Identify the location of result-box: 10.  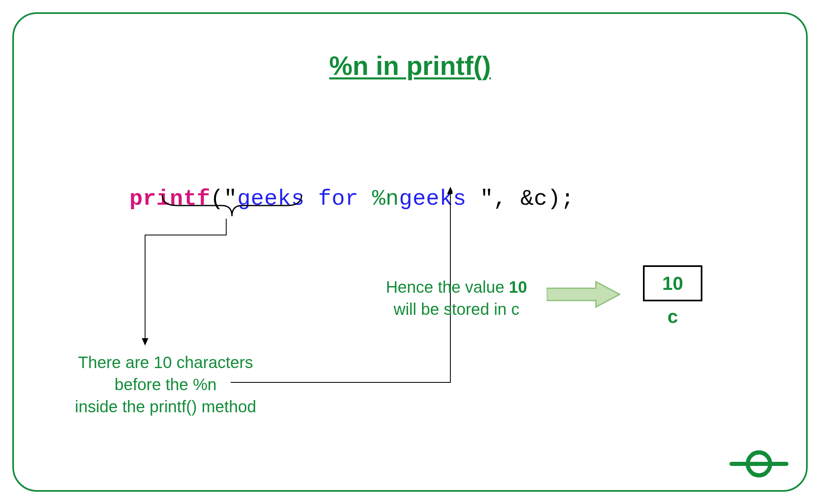
(673, 283).